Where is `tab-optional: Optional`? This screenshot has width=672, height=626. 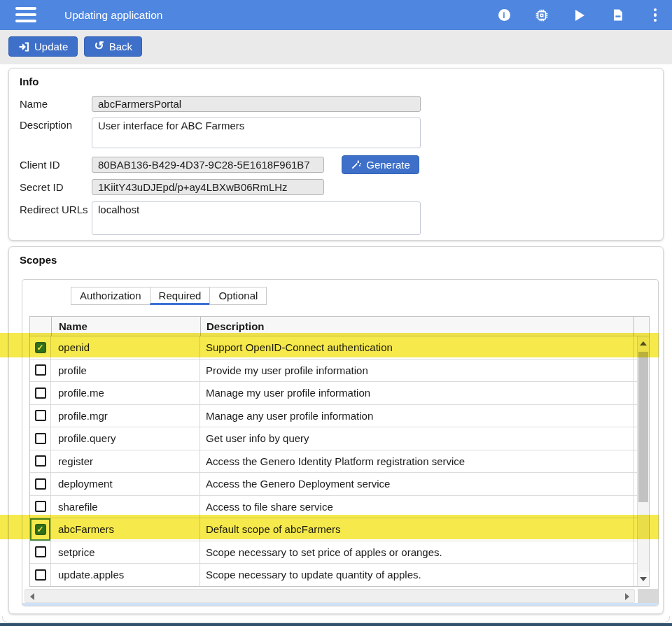 tab-optional: Optional is located at coordinates (238, 296).